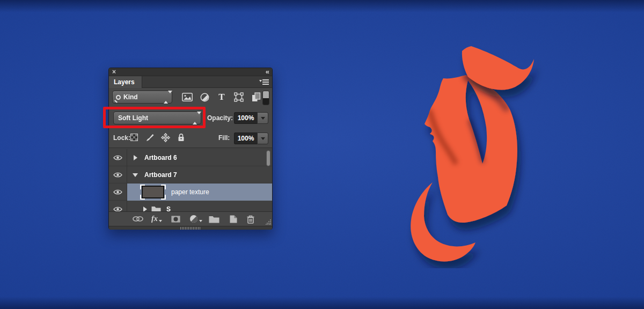  Describe the element at coordinates (251, 118) in the screenshot. I see `opacity-control: 100%` at that location.